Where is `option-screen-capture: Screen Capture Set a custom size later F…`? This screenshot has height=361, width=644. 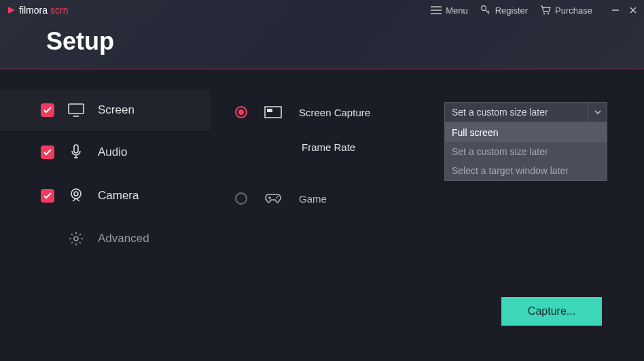 option-screen-capture: Screen Capture Set a custom size later F… is located at coordinates (427, 112).